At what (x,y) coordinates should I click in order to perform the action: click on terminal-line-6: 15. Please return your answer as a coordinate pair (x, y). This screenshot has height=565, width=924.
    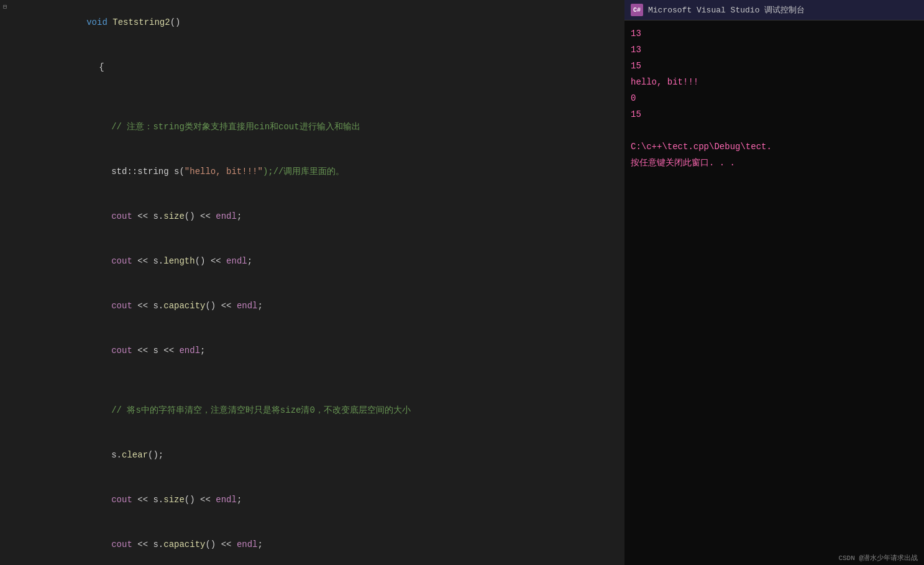
    Looking at the image, I should click on (774, 114).